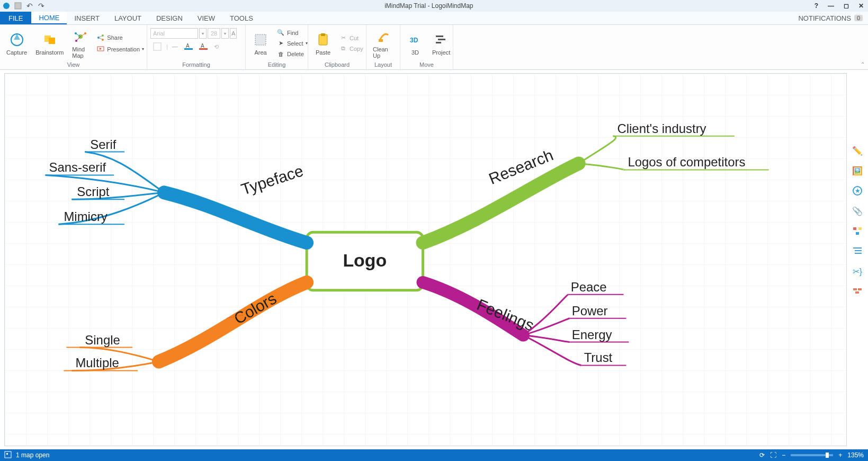 The height and width of the screenshot is (461, 868). I want to click on research-child-0: Client's industry, so click(661, 128).